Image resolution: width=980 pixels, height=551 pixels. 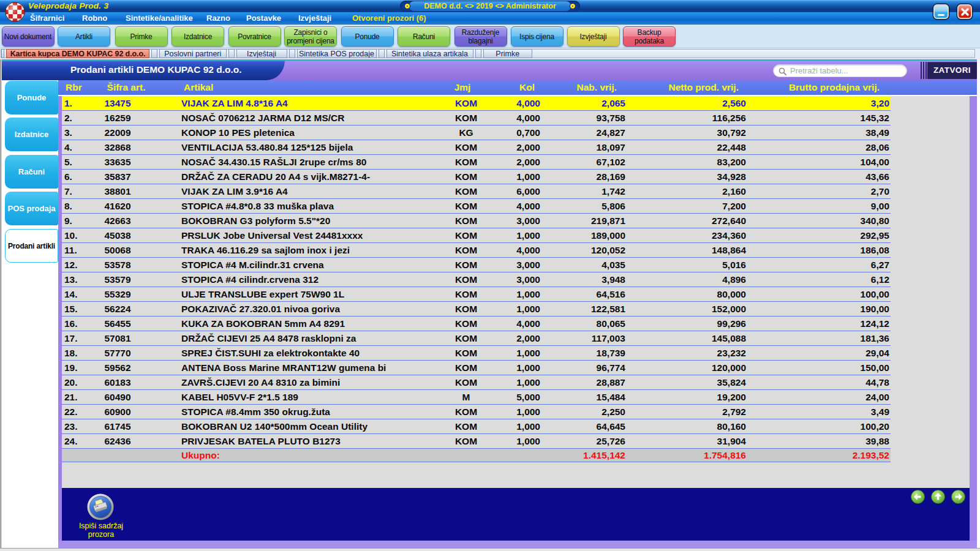 I want to click on table-row: 19.59562ANTENA Boss Marine MRANT12W gume…, so click(x=477, y=368).